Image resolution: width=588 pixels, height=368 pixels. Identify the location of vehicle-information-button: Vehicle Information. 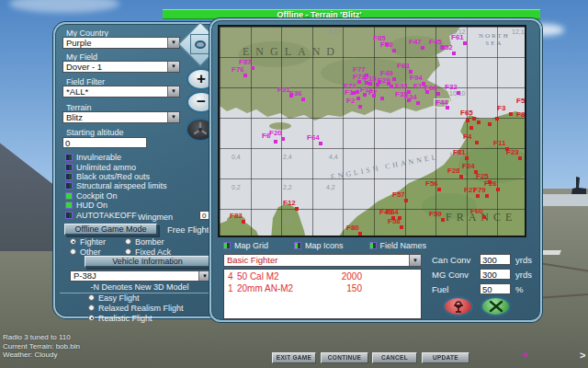
(148, 261).